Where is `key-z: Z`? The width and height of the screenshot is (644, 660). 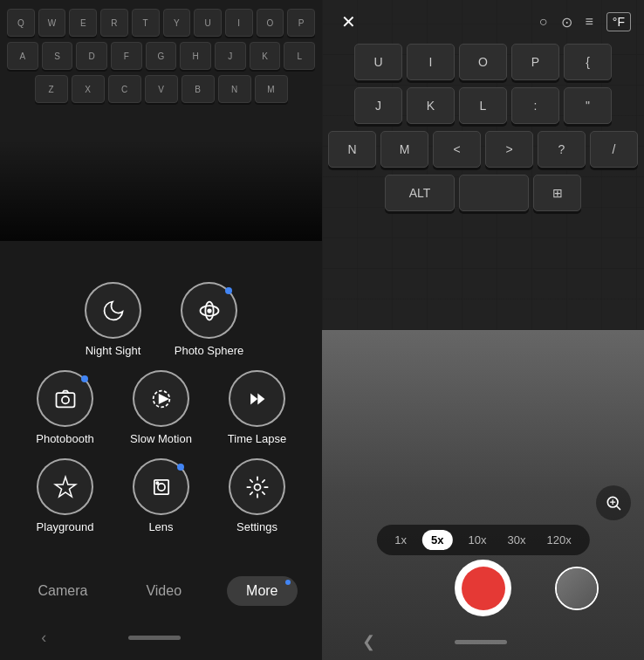
key-z: Z is located at coordinates (51, 89).